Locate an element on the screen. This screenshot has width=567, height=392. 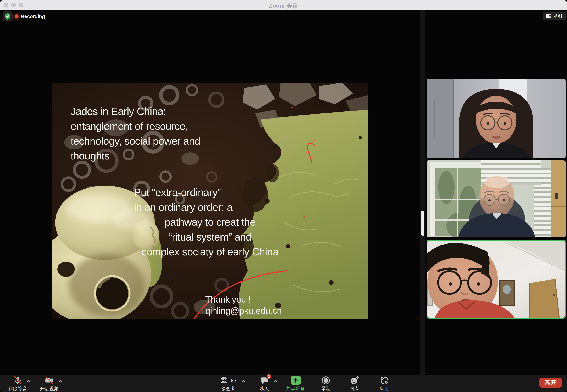
view-button: 视图 is located at coordinates (554, 16).